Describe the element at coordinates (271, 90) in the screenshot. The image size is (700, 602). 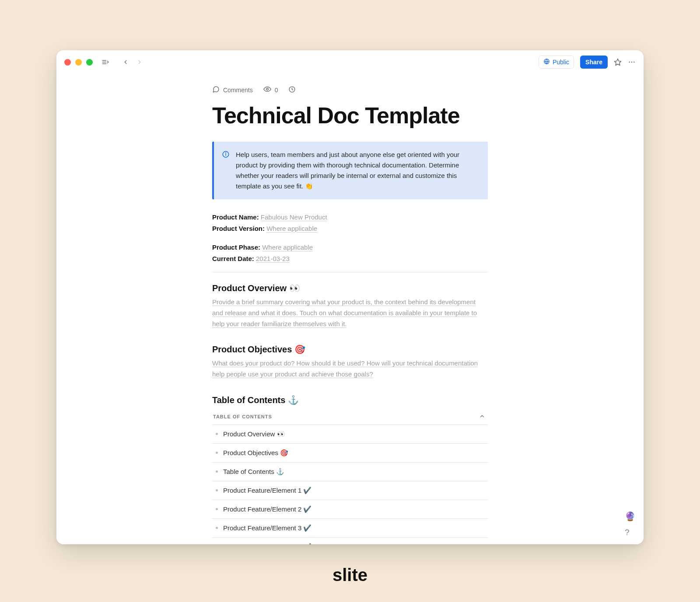
I see `views-indicator: 0` at that location.